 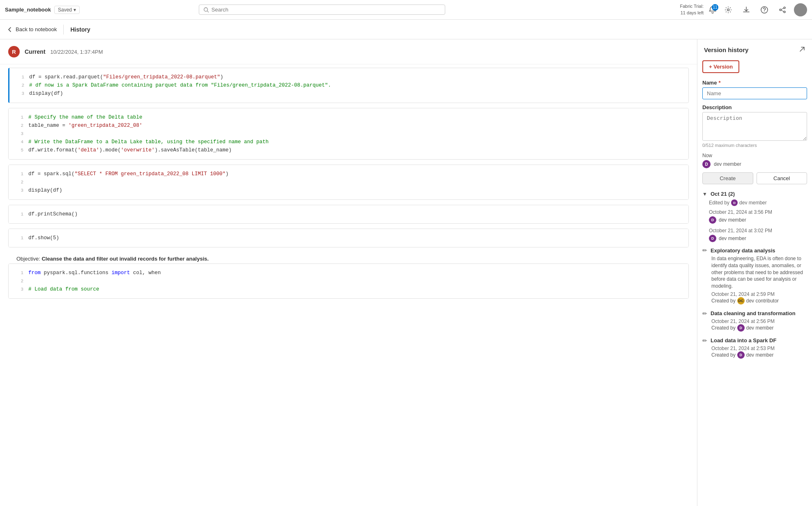 What do you see at coordinates (755, 217) in the screenshot?
I see `version-entry-0: October 21, 2024 at 3:56 PM D dev member` at bounding box center [755, 217].